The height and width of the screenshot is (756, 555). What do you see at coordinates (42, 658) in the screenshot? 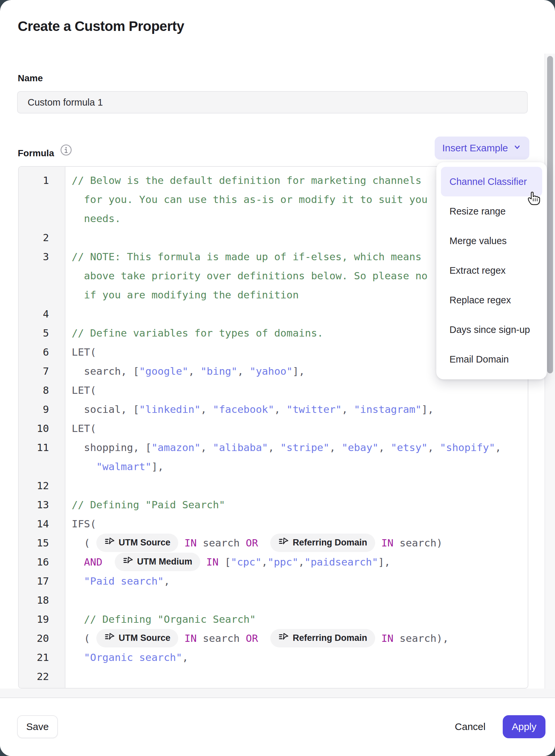
I see `line-number: 21` at bounding box center [42, 658].